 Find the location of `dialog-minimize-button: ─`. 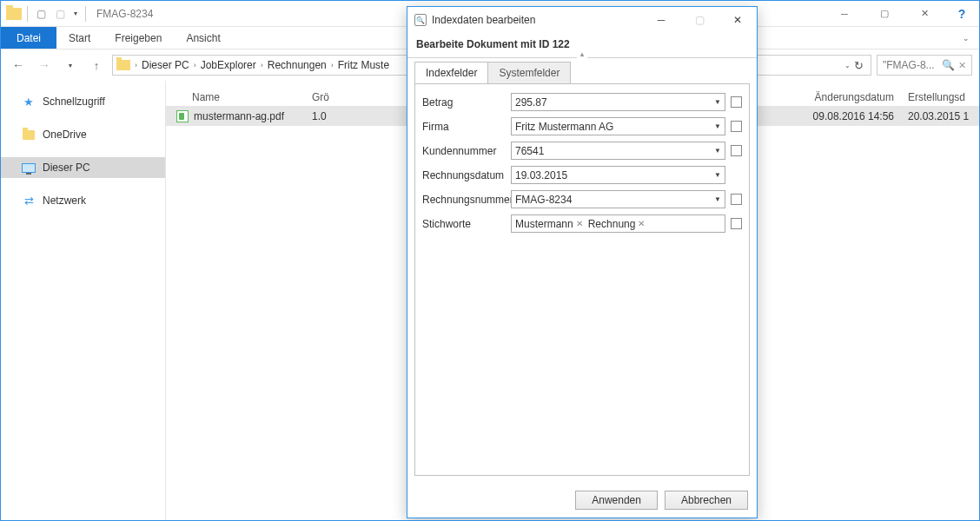

dialog-minimize-button: ─ is located at coordinates (661, 20).